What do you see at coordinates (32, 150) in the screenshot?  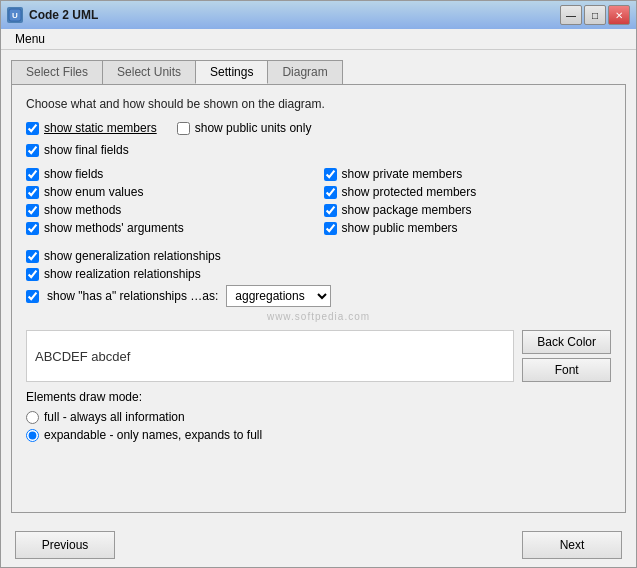 I see `checkbox-show-final-fields` at bounding box center [32, 150].